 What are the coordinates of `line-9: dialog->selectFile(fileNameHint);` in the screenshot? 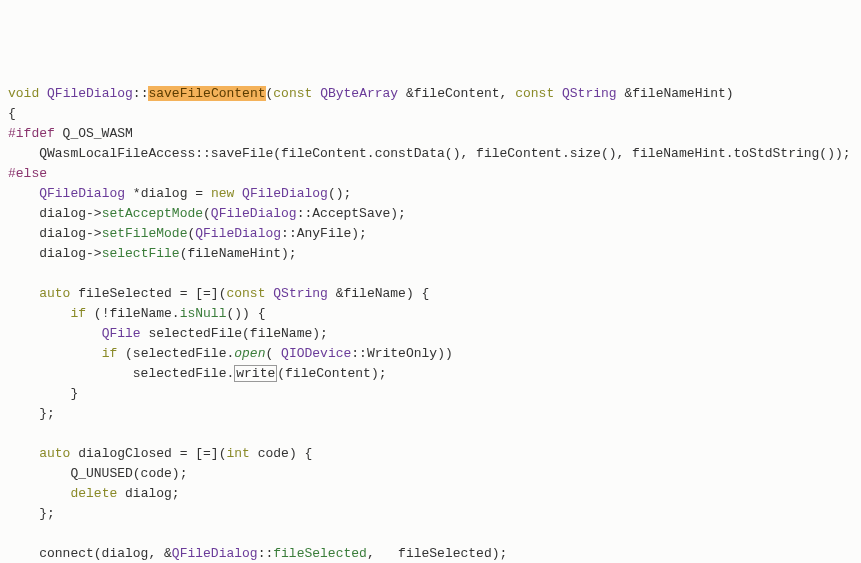 It's located at (152, 254).